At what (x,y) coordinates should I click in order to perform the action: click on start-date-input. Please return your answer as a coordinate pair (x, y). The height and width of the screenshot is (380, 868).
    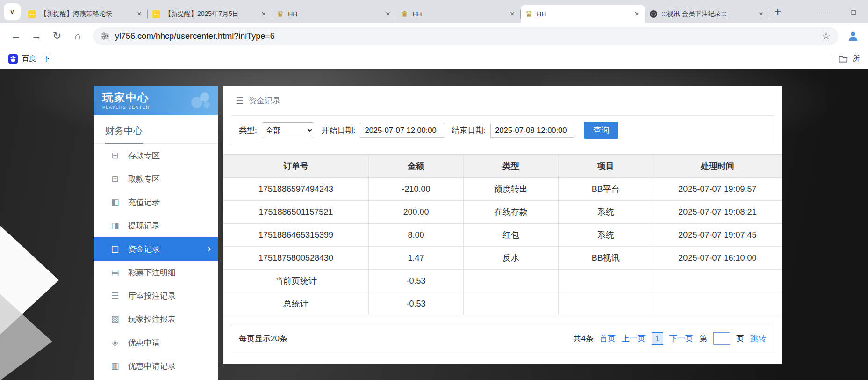
    Looking at the image, I should click on (402, 130).